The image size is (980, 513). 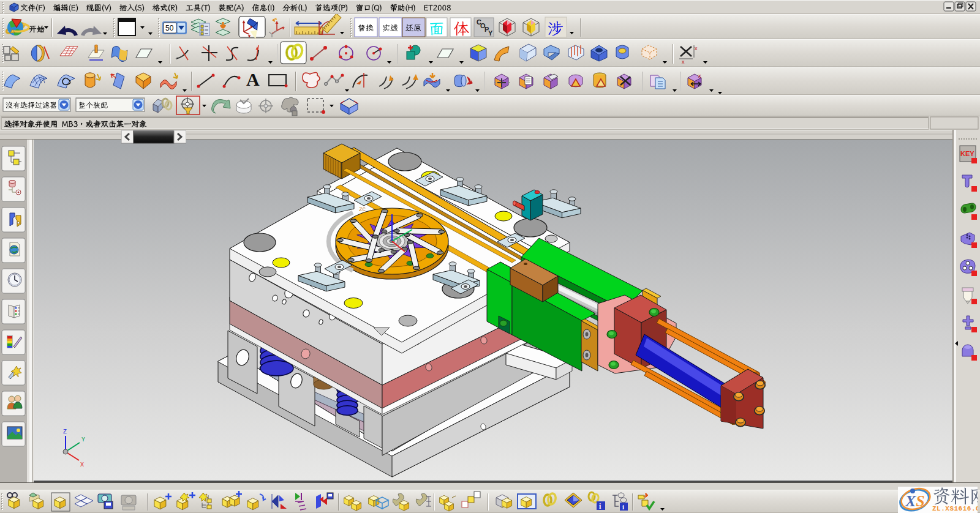 What do you see at coordinates (170, 28) in the screenshot?
I see `svg-text: 50` at bounding box center [170, 28].